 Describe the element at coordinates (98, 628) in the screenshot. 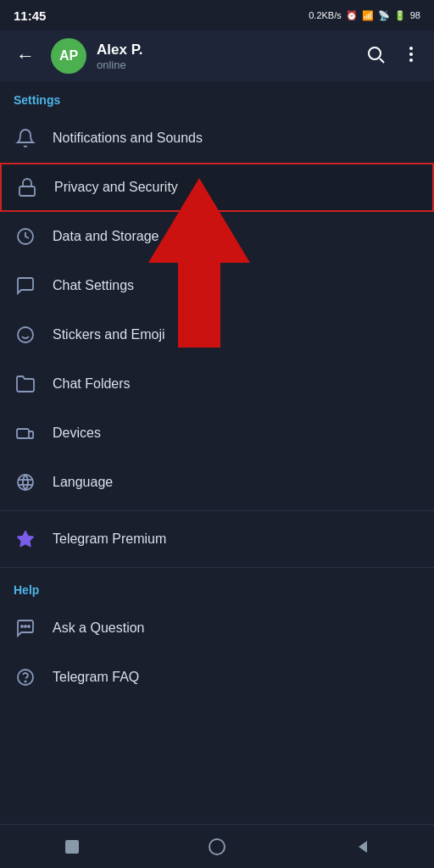

I see `ask-label: Ask a Question` at that location.